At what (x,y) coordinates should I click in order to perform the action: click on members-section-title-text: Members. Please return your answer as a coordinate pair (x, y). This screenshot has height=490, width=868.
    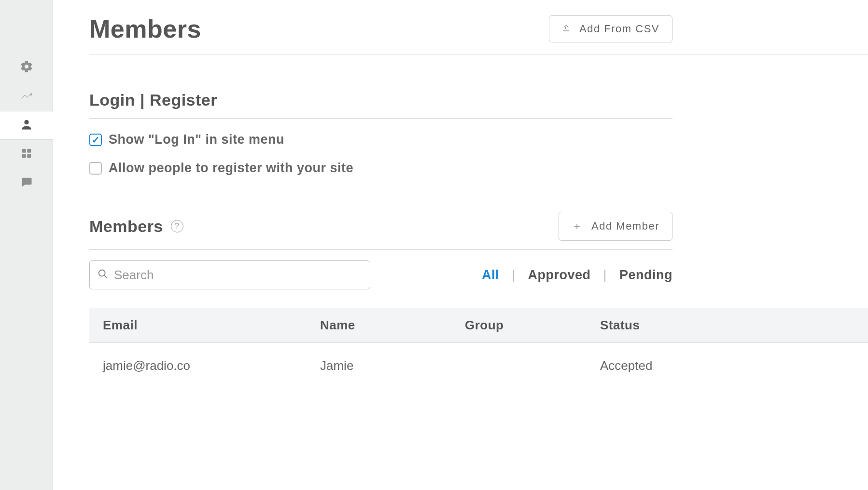
    Looking at the image, I should click on (126, 227).